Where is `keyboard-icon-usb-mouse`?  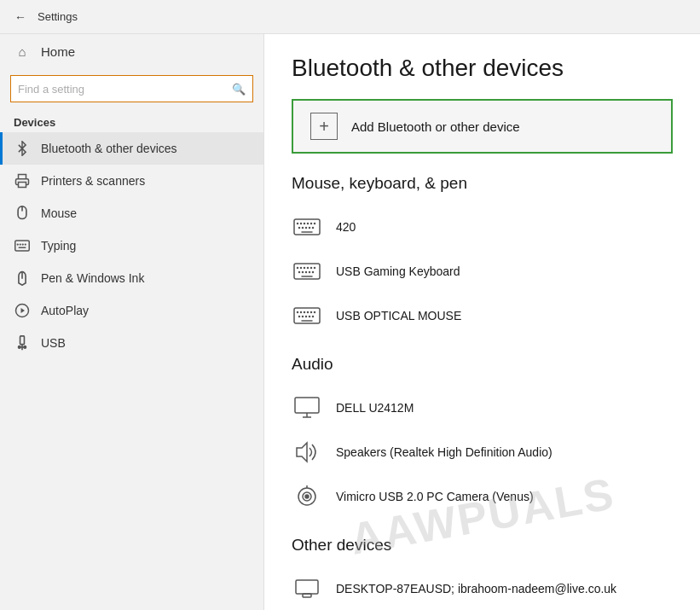
keyboard-icon-usb-mouse is located at coordinates (307, 316).